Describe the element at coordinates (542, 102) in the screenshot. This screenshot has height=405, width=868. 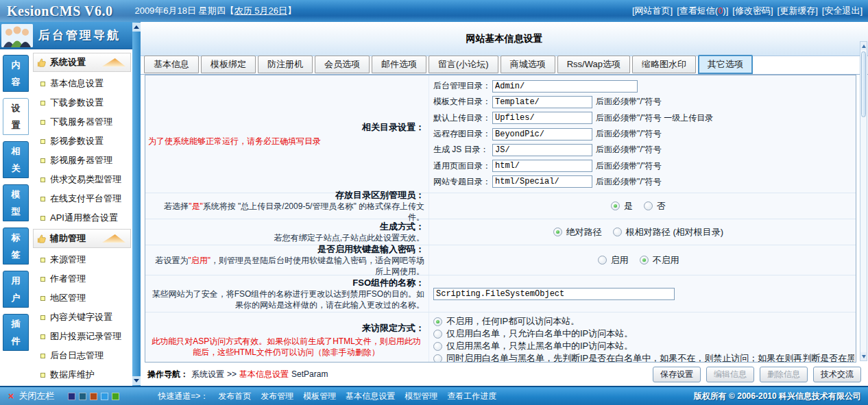
I see `template-dir-input` at that location.